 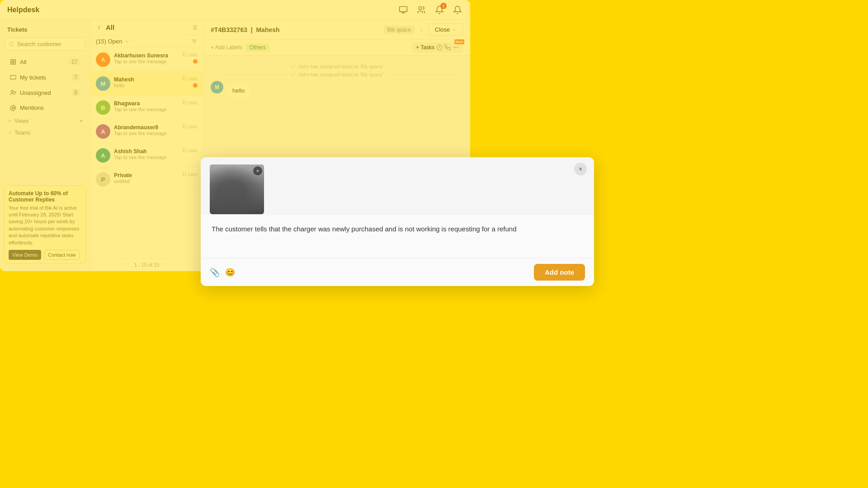 I want to click on add-note-button: Add note, so click(x=560, y=272).